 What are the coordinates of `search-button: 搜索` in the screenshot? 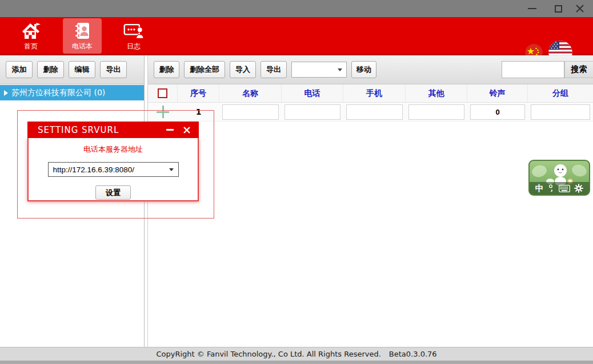 It's located at (579, 70).